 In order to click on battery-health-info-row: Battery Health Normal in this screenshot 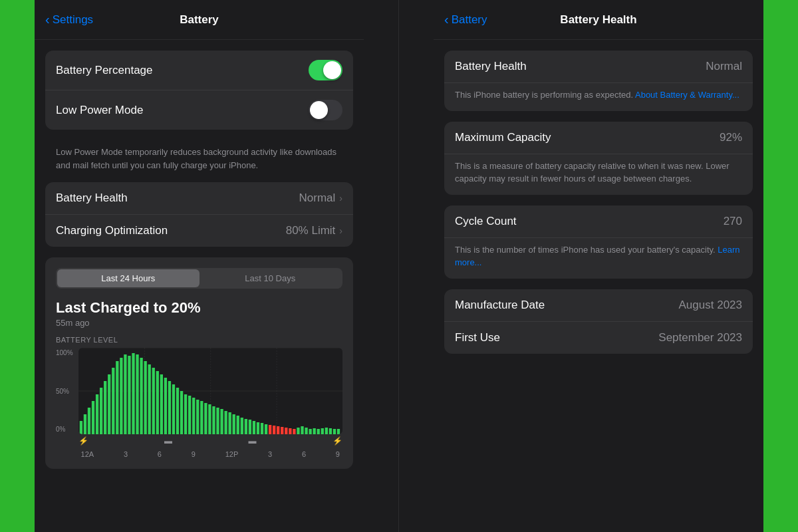, I will do `click(598, 66)`.